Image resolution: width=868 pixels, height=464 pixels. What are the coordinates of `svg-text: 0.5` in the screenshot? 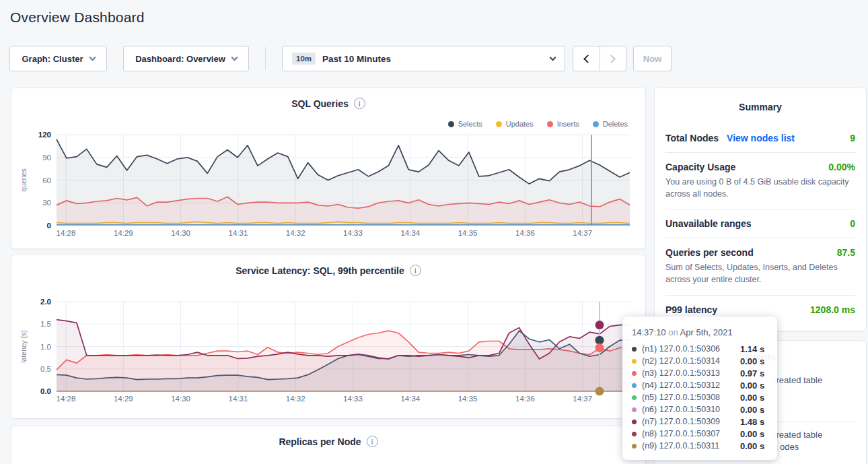 It's located at (46, 369).